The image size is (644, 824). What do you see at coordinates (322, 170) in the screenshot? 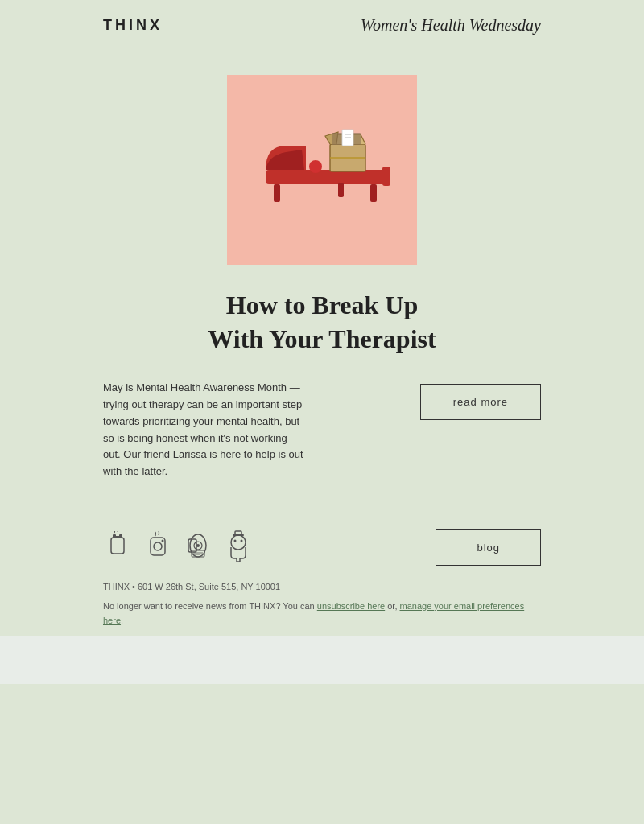
I see `hero-image` at bounding box center [322, 170].